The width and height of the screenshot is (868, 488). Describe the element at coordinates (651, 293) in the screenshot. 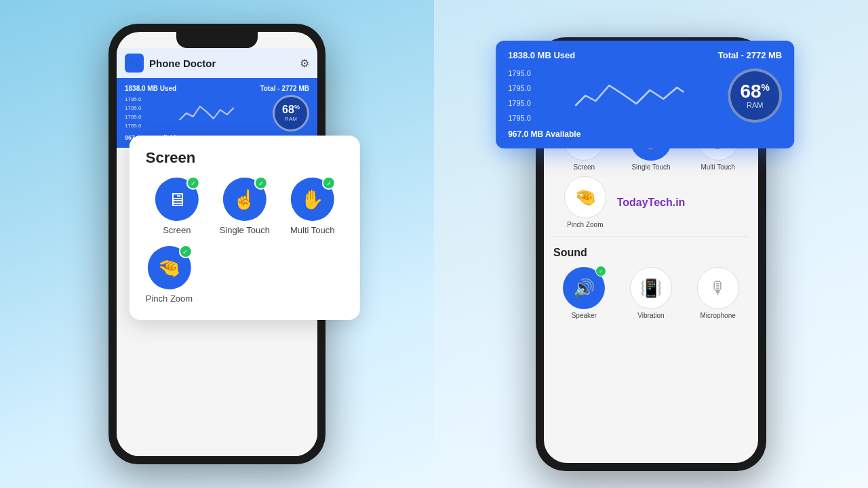

I see `right-sound-grid: 🔊 ✓ Speaker 📳 Vibration` at that location.